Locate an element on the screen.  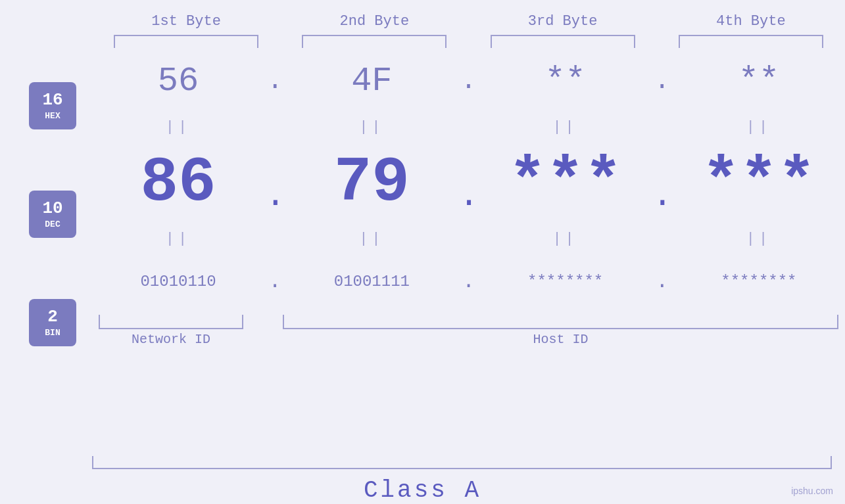
bin-dot1: . is located at coordinates (275, 281).